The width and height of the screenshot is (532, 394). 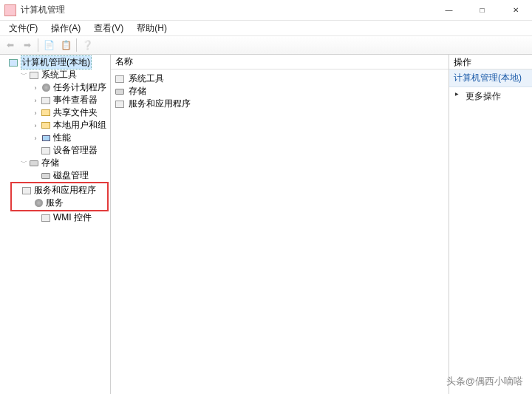 I want to click on menu-view: 查看(V), so click(x=109, y=28).